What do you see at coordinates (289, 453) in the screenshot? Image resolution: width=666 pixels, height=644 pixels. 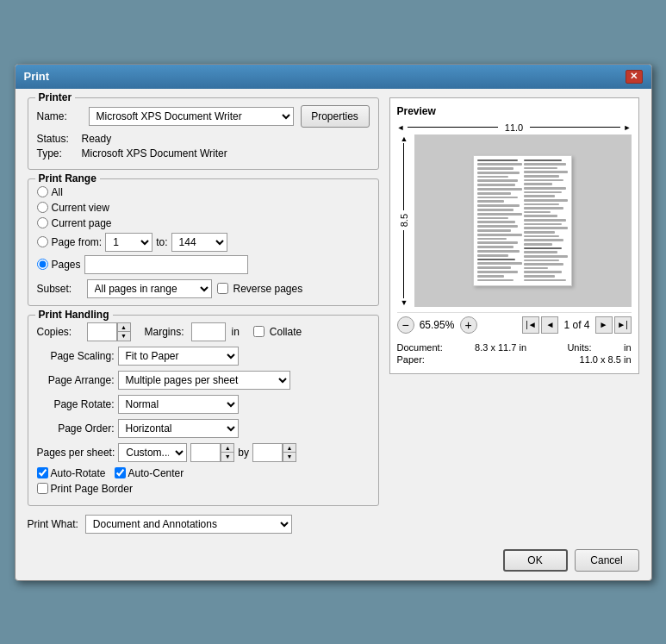 I see `per-sheet-denom-btns: ▲ ▼` at bounding box center [289, 453].